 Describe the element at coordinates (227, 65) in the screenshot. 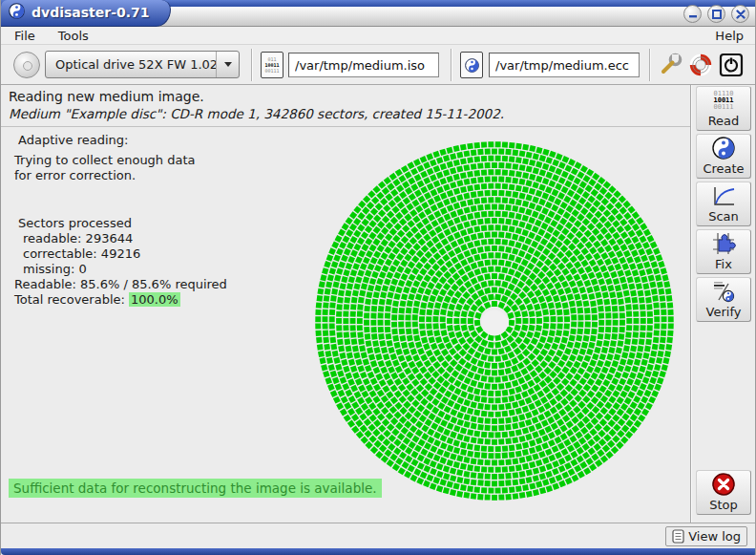

I see `dropdown-arrow-icon` at that location.